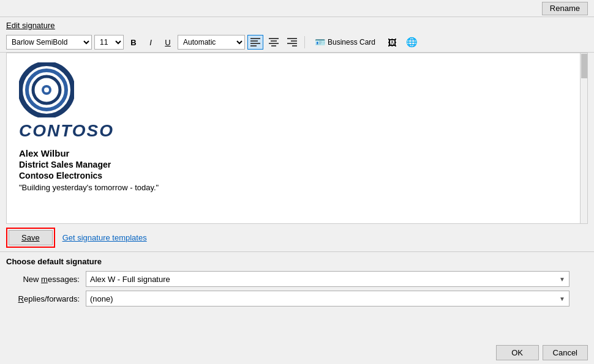  What do you see at coordinates (297, 24) in the screenshot?
I see `edit-signature-section-label: Edit signature` at bounding box center [297, 24].